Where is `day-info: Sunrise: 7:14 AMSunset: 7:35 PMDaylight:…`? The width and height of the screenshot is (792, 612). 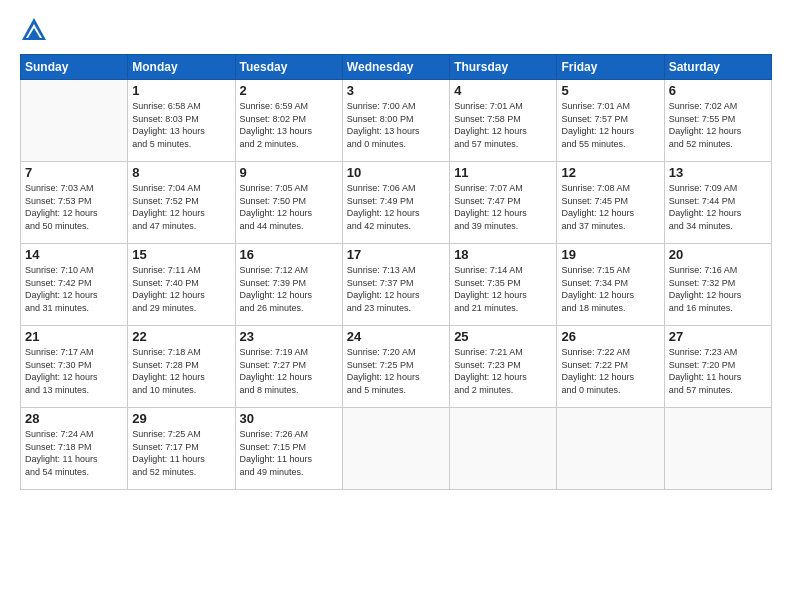
day-info: Sunrise: 7:14 AMSunset: 7:35 PMDaylight:… is located at coordinates (503, 289).